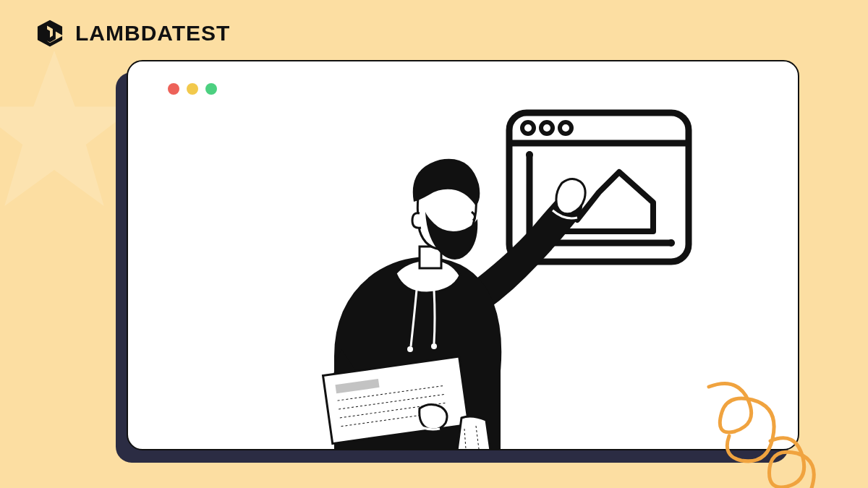 Image resolution: width=868 pixels, height=488 pixels. Describe the element at coordinates (192, 89) in the screenshot. I see `minimize-icon` at that location.